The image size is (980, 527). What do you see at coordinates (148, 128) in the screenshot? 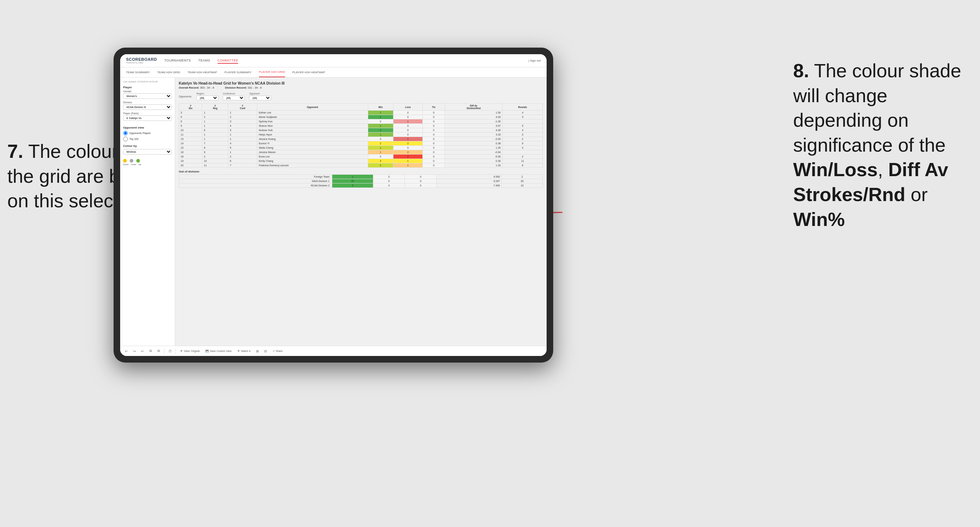
I see `opponent-view-title: Opponent view` at bounding box center [148, 128].